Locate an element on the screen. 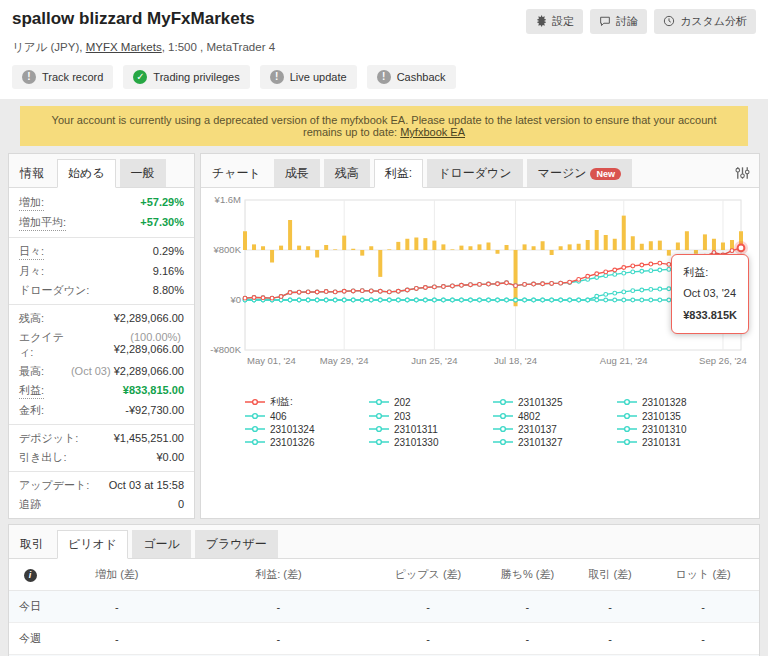  button-label: 討論 is located at coordinates (627, 22).